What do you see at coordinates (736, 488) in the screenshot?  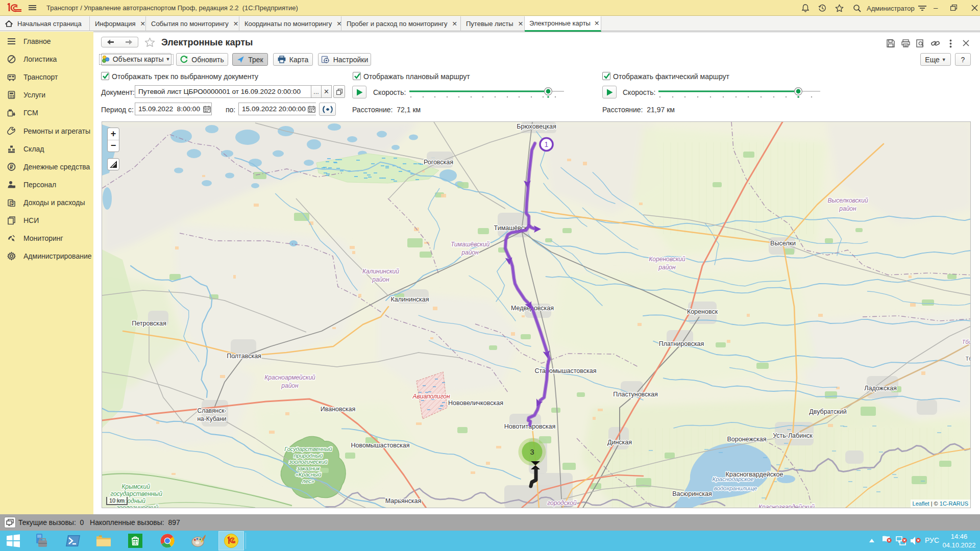 I see `svg-text: водохранилище` at bounding box center [736, 488].